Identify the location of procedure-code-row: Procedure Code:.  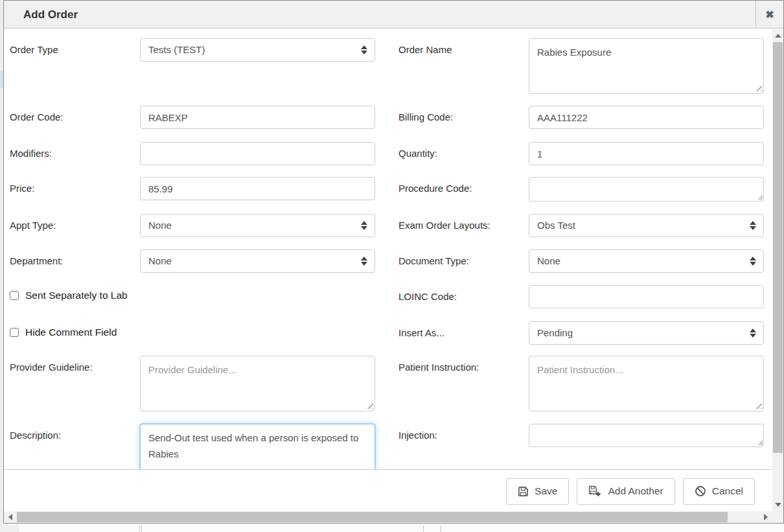
(581, 189).